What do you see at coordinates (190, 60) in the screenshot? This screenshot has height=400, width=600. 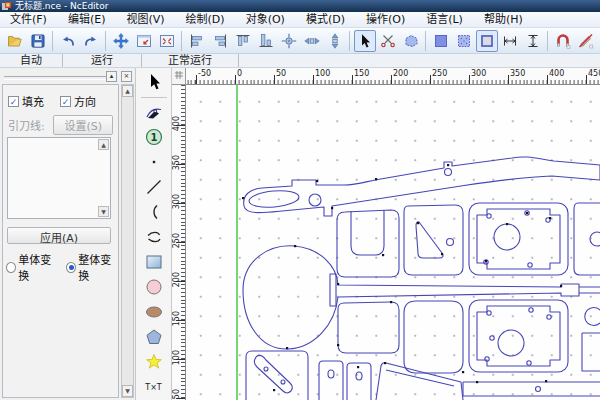 I see `mode-field-2: 正常运行` at bounding box center [190, 60].